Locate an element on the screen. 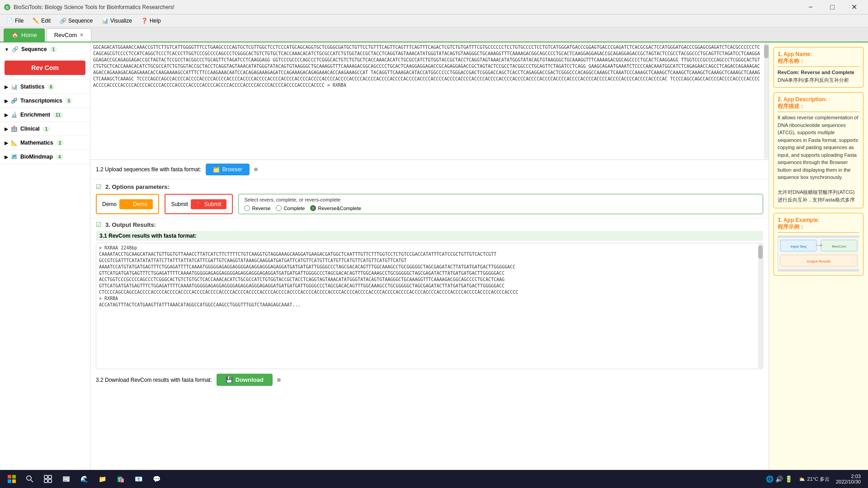 Image resolution: width=868 pixels, height=488 pixels. download-label: 3.2 Download RevCom results with fasta f… is located at coordinates (154, 380).